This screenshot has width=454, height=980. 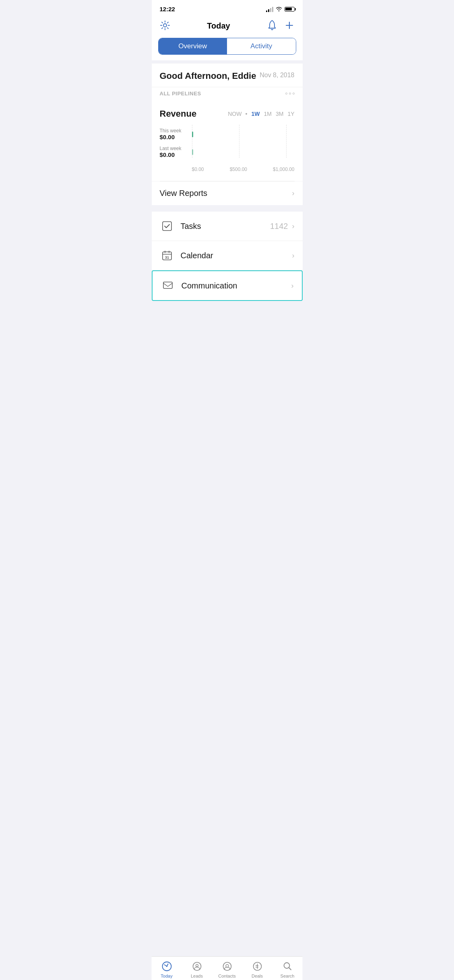 I want to click on header-action-icons, so click(x=281, y=26).